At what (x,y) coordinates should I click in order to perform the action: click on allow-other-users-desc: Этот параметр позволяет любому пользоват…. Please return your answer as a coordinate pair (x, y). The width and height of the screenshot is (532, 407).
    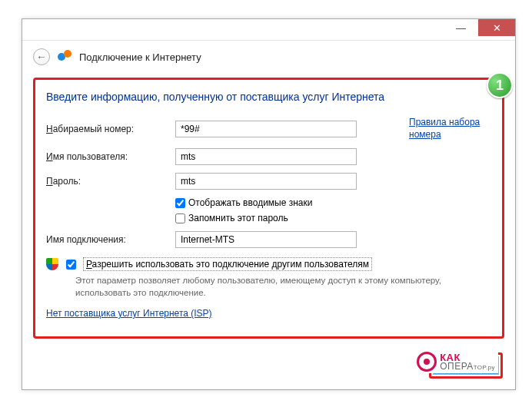
    Looking at the image, I should click on (283, 287).